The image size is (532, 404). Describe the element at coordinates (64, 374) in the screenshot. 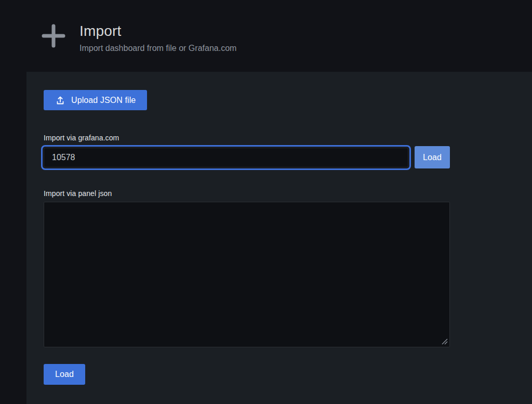

I see `panel-json-load-button: Load` at that location.